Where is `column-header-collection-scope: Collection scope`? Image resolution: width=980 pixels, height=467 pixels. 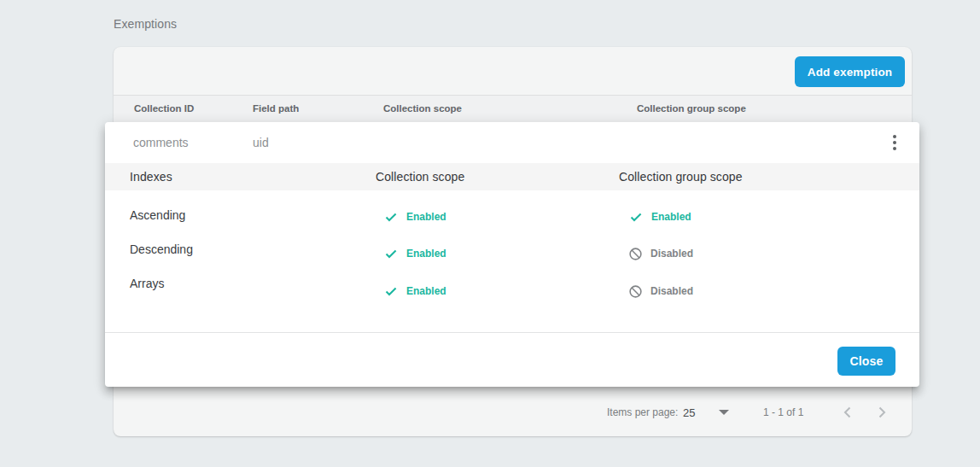
column-header-collection-scope: Collection scope is located at coordinates (423, 109).